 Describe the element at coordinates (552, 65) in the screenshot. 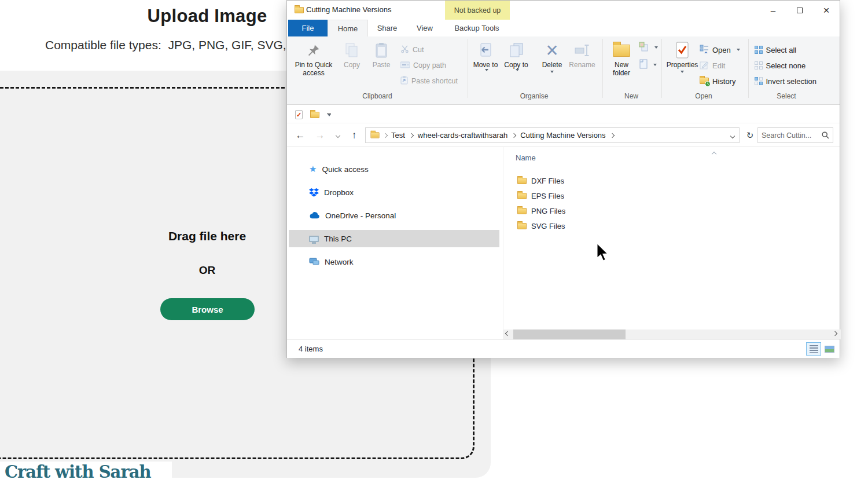

I see `delete-label: Delete` at that location.